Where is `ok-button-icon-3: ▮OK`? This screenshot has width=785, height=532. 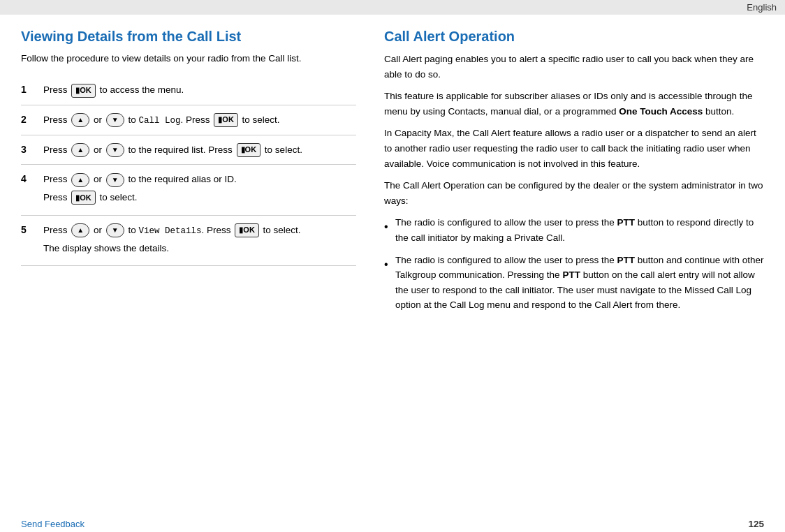
ok-button-icon-3: ▮OK is located at coordinates (249, 150).